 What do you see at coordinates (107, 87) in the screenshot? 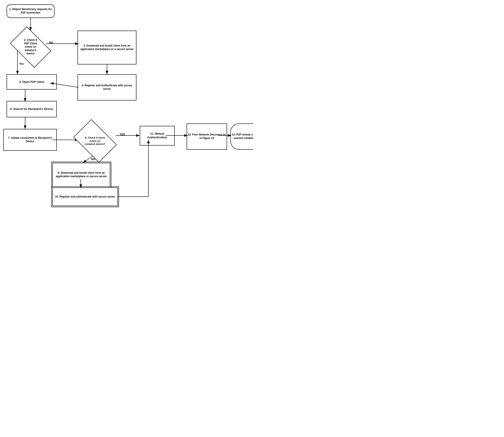
I see `node-4: 4. Register and Authenticate with secure…` at bounding box center [107, 87].